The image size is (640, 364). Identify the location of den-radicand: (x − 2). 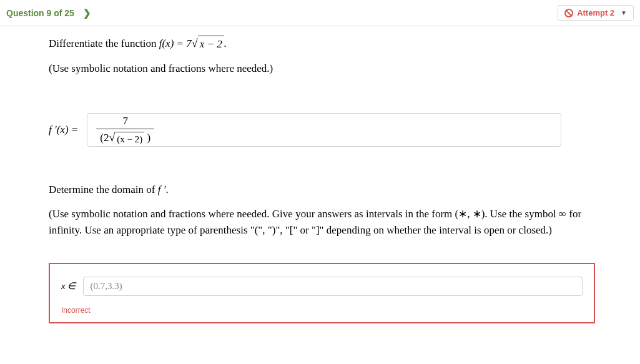
(130, 139).